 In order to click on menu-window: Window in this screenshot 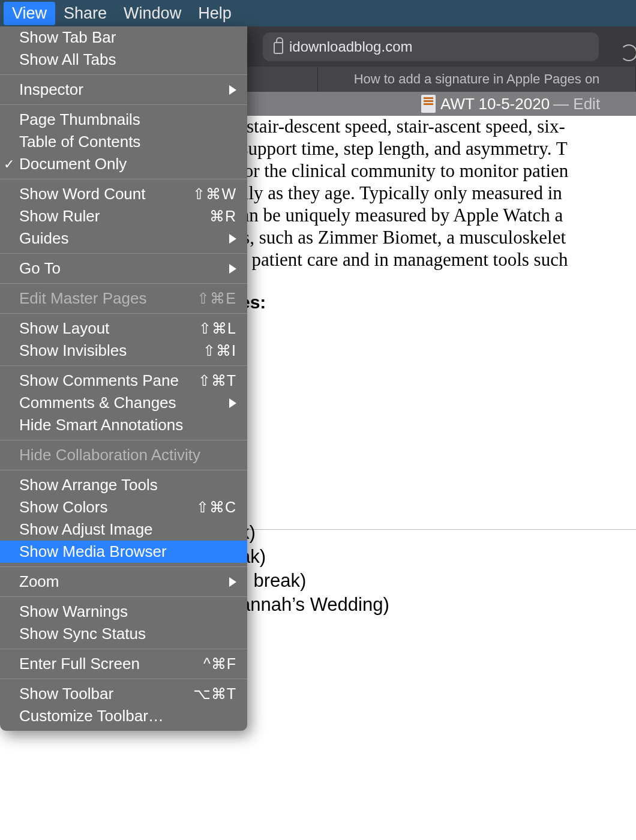, I will do `click(152, 13)`.